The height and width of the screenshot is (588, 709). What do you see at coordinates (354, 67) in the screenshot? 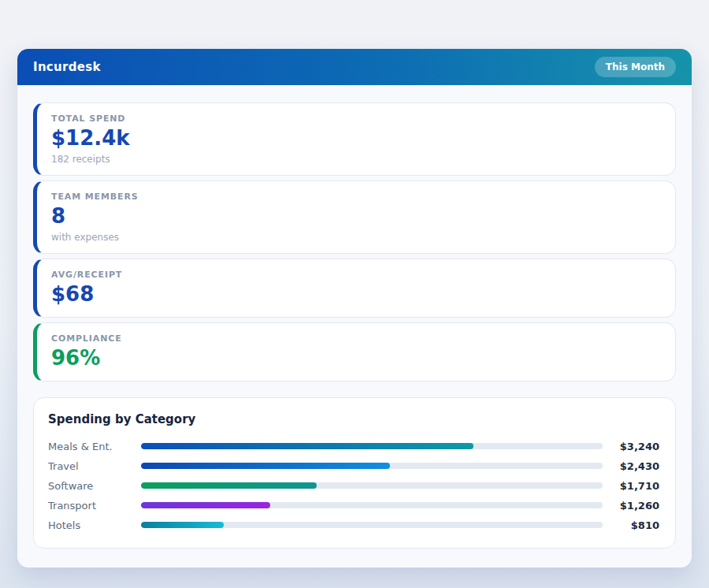
I see `app-header: Incurdesk This Month` at bounding box center [354, 67].